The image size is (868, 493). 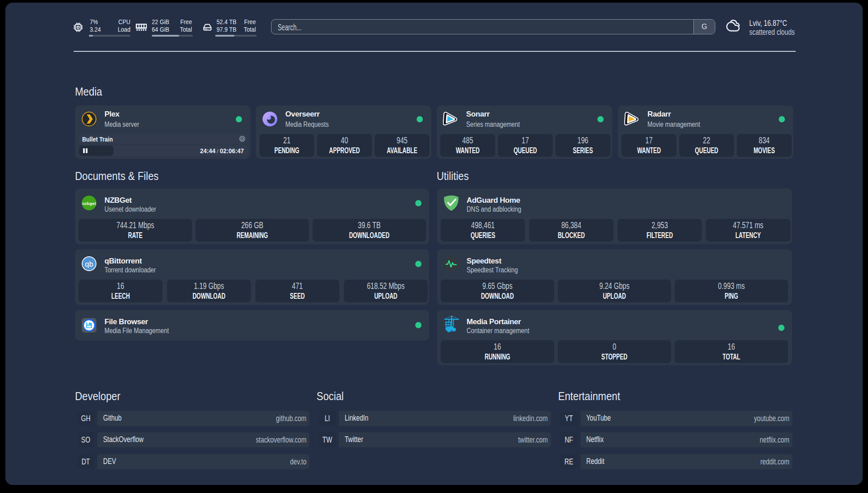 I want to click on svg-text: nzbget, so click(x=89, y=204).